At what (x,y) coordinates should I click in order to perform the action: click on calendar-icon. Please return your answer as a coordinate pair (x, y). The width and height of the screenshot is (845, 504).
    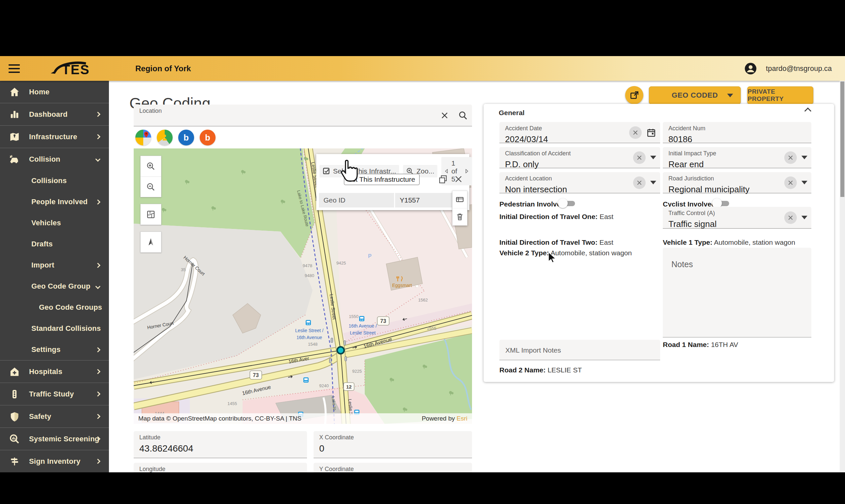
    Looking at the image, I should click on (651, 132).